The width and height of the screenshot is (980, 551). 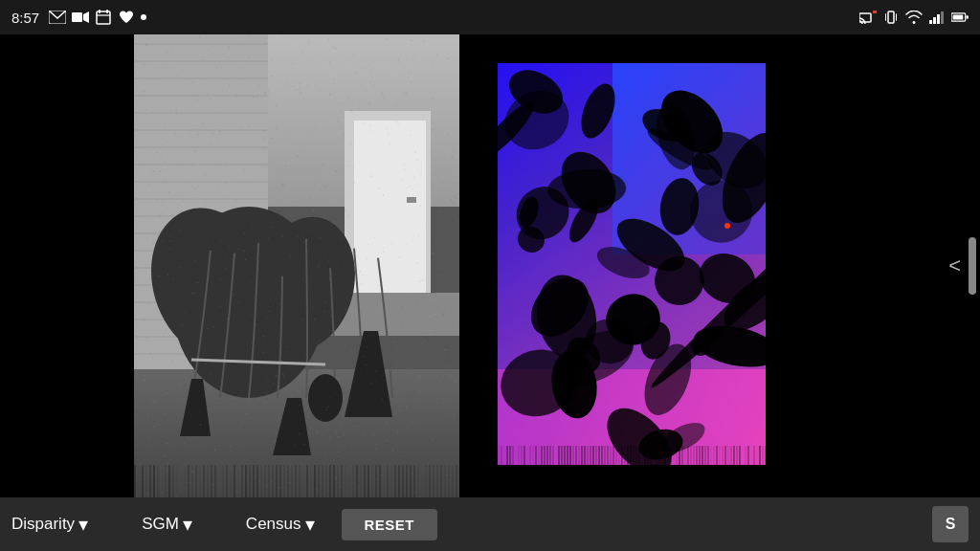 I want to click on algorithm-dropdown-group: SGM ▾, so click(x=167, y=524).